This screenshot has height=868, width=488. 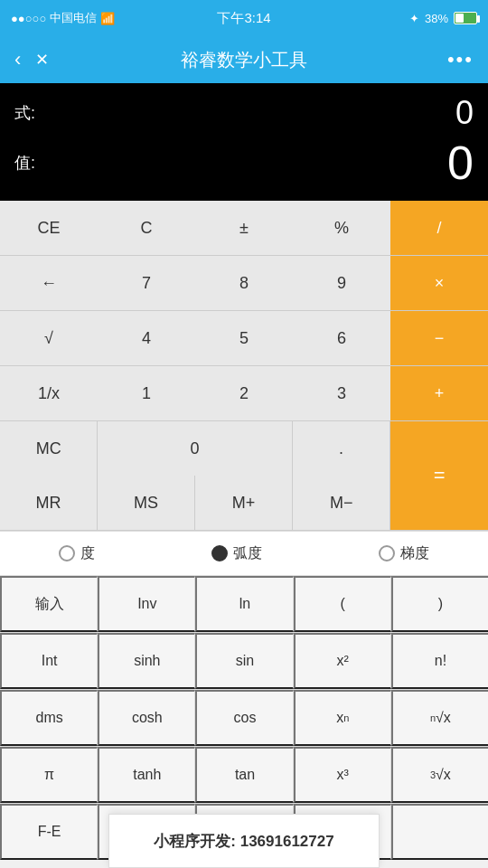 I want to click on radian-label: 弧度, so click(x=248, y=553).